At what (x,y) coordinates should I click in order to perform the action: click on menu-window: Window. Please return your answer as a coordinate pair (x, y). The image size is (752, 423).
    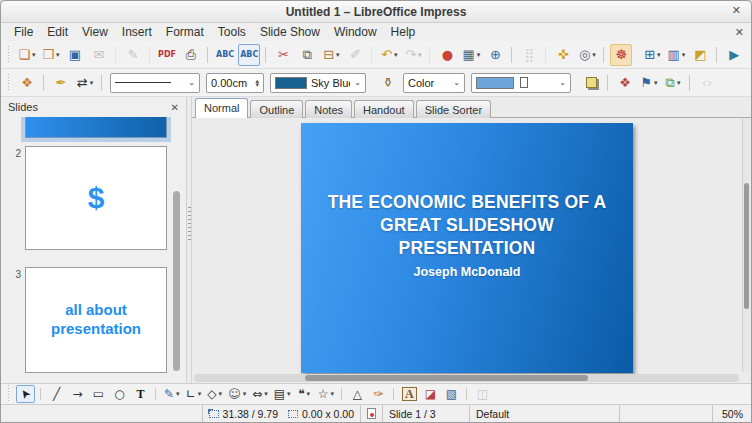
    Looking at the image, I should click on (356, 32).